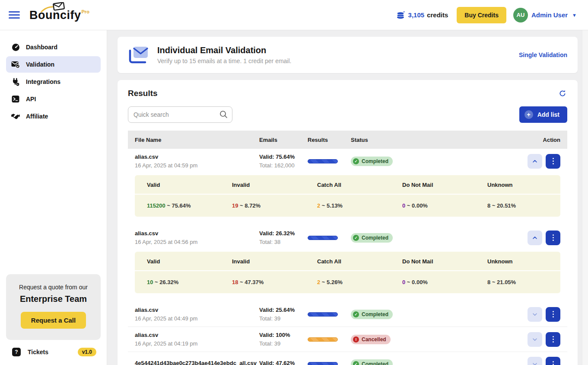  I want to click on sidebar-item-label: Dashboard, so click(41, 47).